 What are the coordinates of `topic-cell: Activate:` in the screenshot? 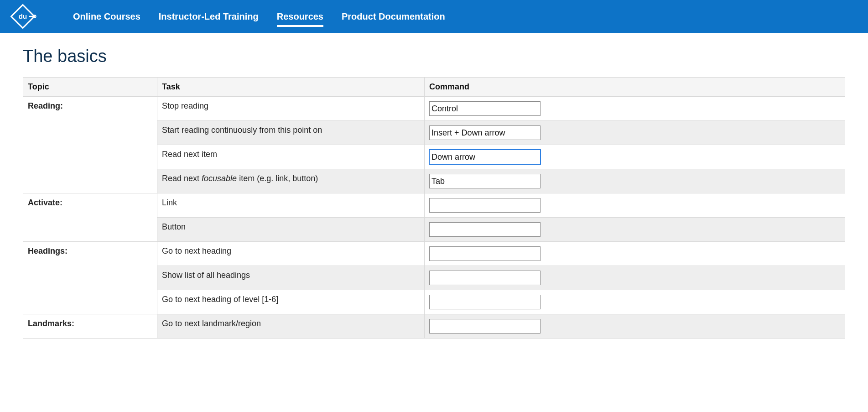 It's located at (90, 218).